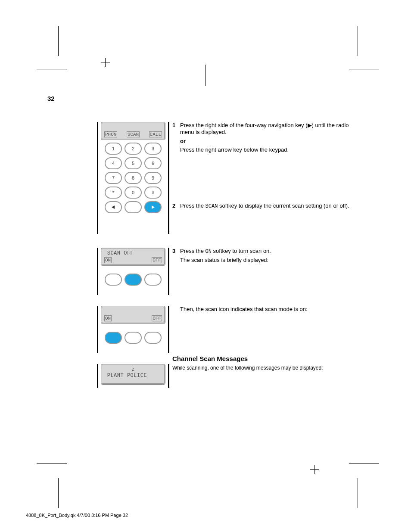  I want to click on top-center-tick, so click(206, 75).